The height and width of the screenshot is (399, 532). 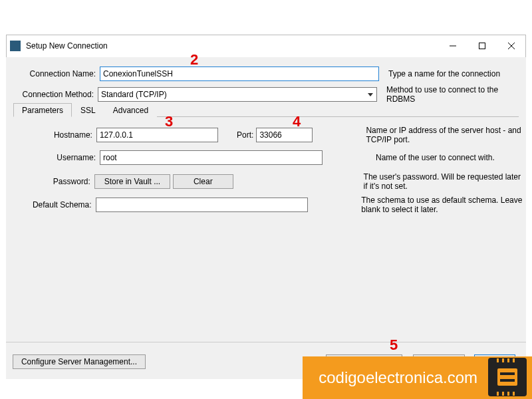 What do you see at coordinates (511, 46) in the screenshot?
I see `close-button` at bounding box center [511, 46].